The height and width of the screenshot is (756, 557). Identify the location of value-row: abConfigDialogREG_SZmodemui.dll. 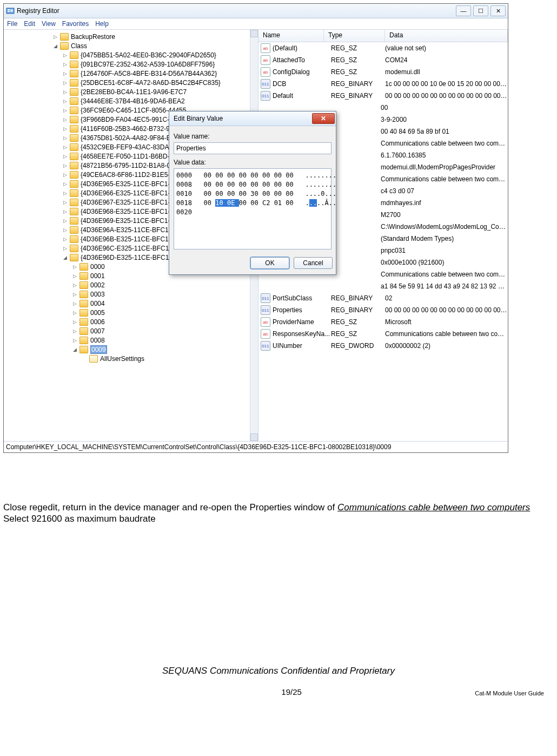
(383, 72).